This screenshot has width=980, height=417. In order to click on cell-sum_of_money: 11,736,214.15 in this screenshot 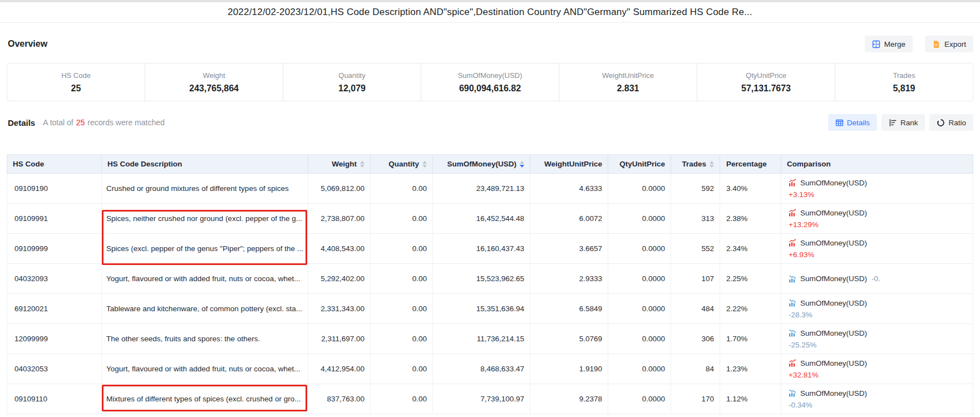, I will do `click(482, 339)`.